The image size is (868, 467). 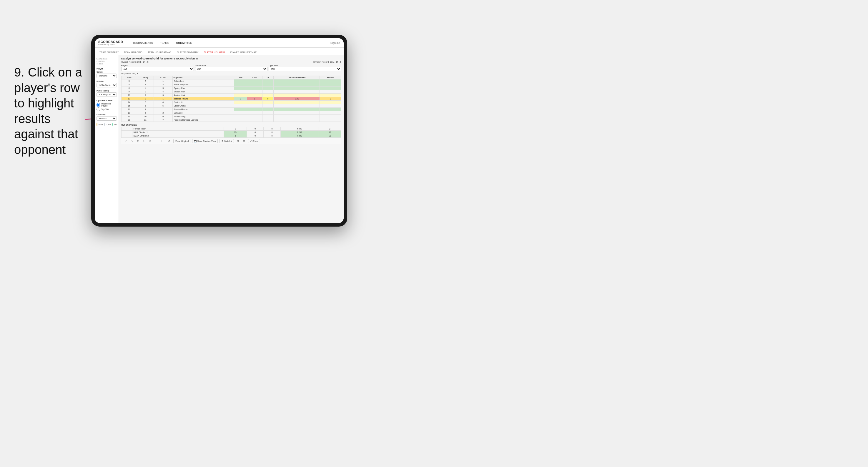 What do you see at coordinates (146, 43) in the screenshot?
I see `logo-area: SCOREBOARD Powered by clippd TOURNAMENTS…` at bounding box center [146, 43].